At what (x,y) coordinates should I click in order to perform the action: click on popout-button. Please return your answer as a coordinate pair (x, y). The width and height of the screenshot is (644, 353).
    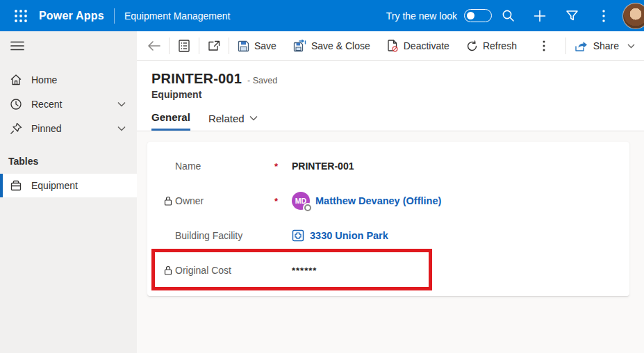
    Looking at the image, I should click on (214, 46).